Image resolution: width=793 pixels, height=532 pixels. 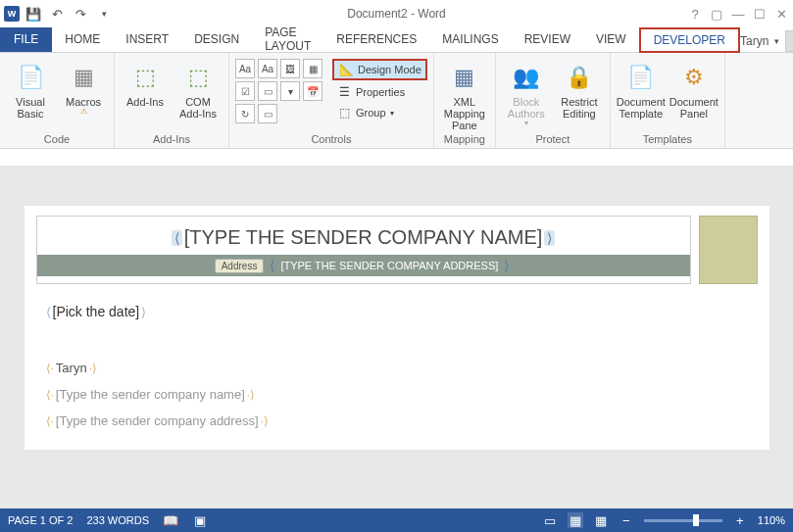 I want to click on properties-icon: ☰, so click(x=344, y=92).